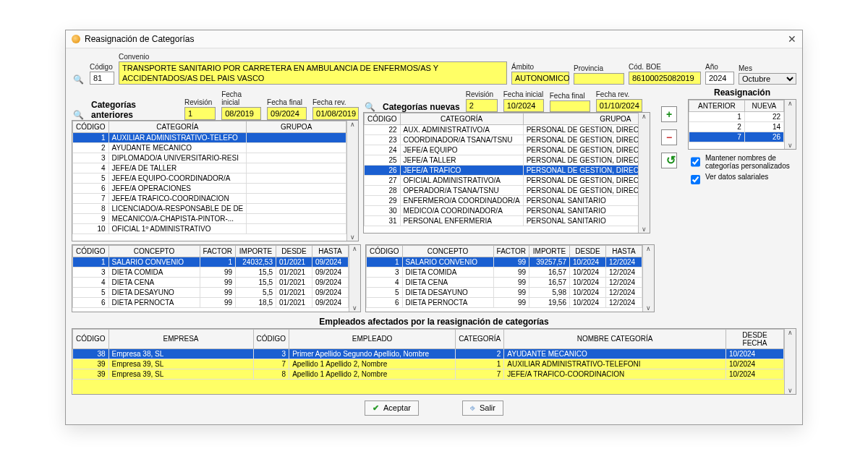  What do you see at coordinates (210, 178) in the screenshot?
I see `table-row: 5JEFE/A EQUIPO-COORDINADOR/A` at bounding box center [210, 178].